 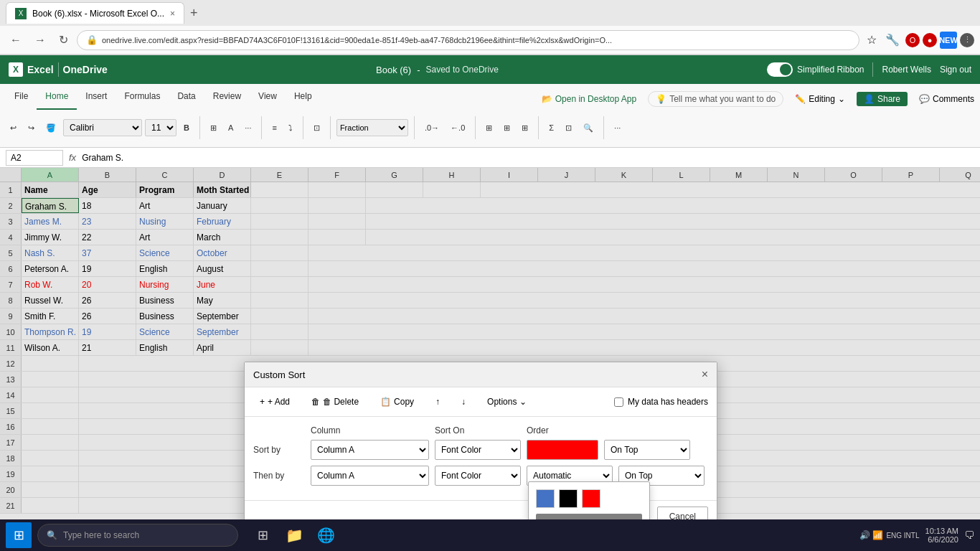 I want to click on font-size-select: 11, so click(x=161, y=128).